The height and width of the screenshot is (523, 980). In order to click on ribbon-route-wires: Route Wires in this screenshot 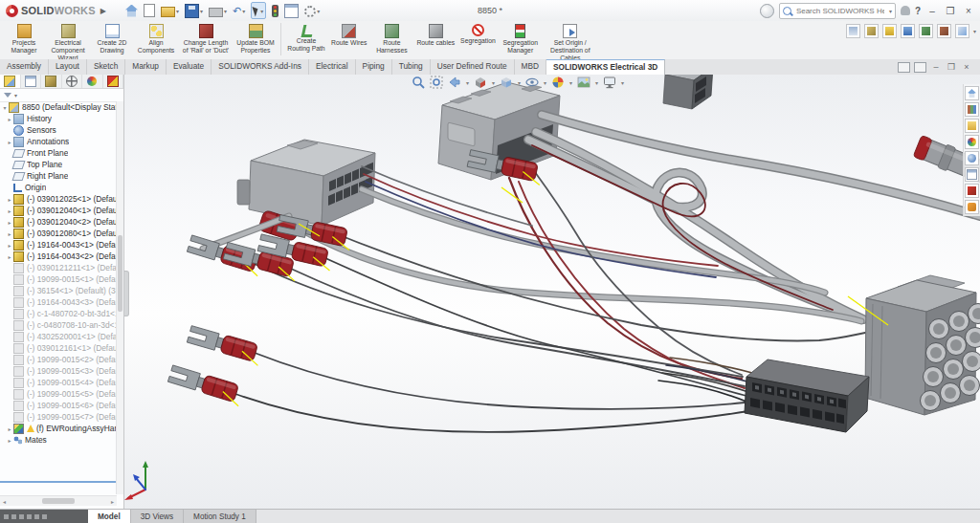, I will do `click(348, 38)`.